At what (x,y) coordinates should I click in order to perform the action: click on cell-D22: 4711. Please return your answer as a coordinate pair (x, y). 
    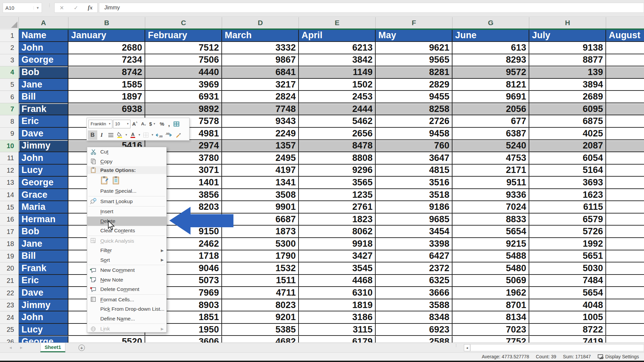
    Looking at the image, I should click on (260, 293).